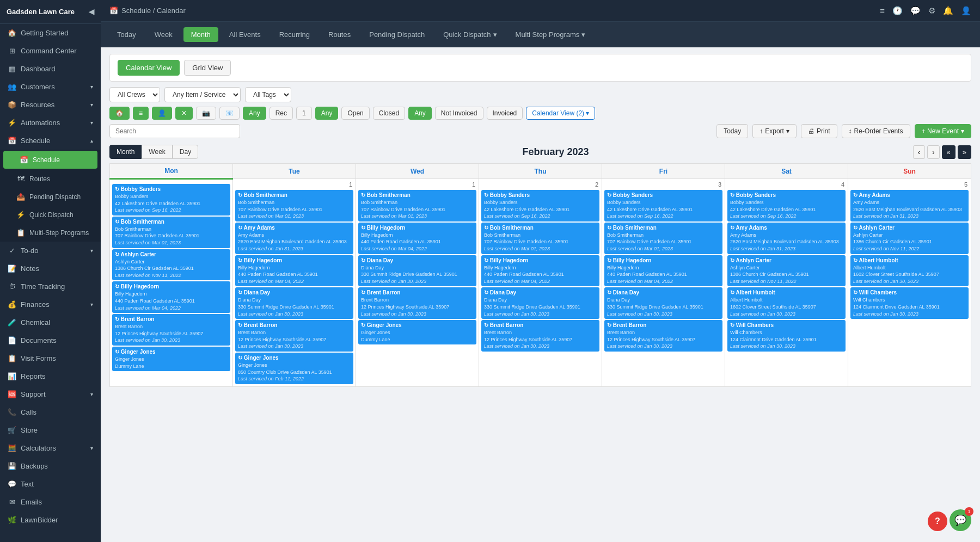 The width and height of the screenshot is (980, 542). Describe the element at coordinates (460, 113) in the screenshot. I see `filter-not-invoiced-btn: Not Invoiced` at that location.